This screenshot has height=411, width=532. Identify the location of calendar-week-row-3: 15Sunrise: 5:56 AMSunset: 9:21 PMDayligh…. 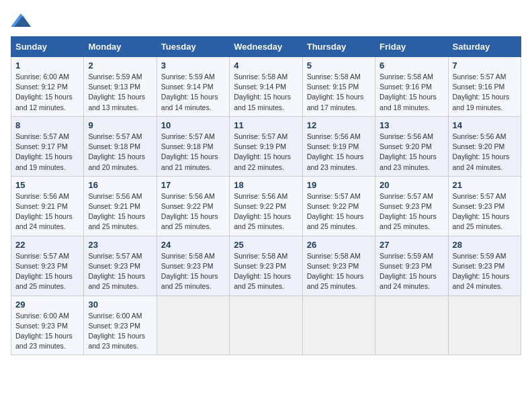
(266, 205).